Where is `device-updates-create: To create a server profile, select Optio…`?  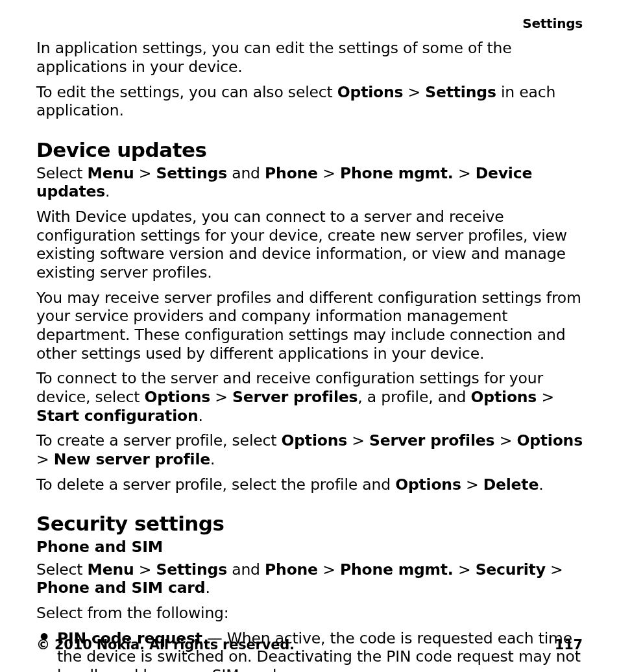
device-updates-create: To create a server profile, select Optio… is located at coordinates (310, 450).